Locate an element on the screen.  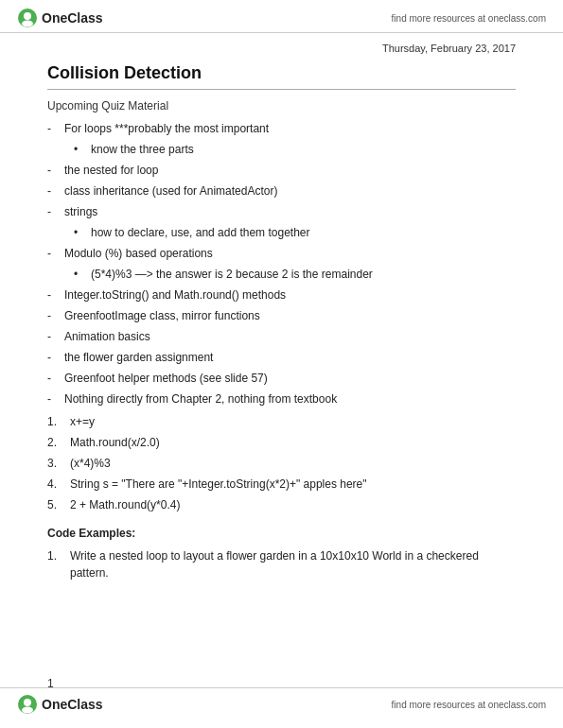
sub-list: •how to declare, use, and add them toget… is located at coordinates (295, 233).